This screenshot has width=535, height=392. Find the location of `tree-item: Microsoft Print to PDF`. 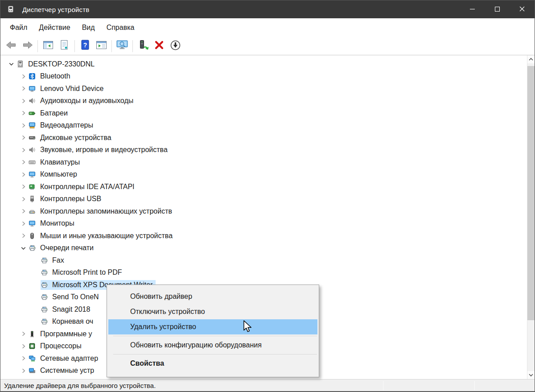

tree-item: Microsoft Print to PDF is located at coordinates (268, 273).